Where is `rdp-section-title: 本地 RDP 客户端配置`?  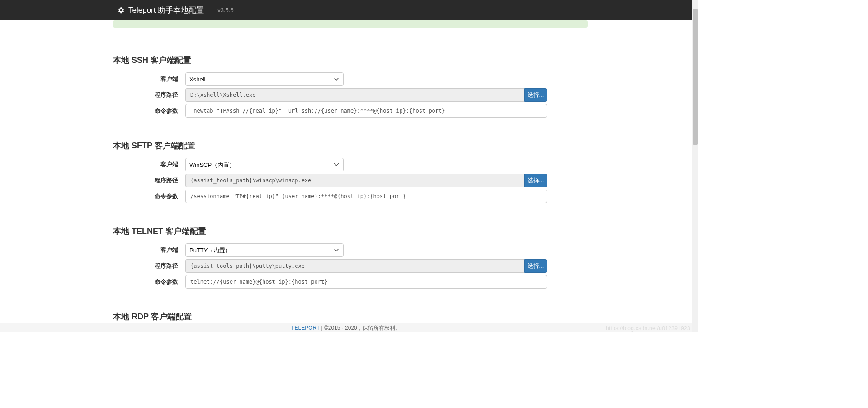 rdp-section-title: 本地 RDP 客户端配置 is located at coordinates (350, 312).